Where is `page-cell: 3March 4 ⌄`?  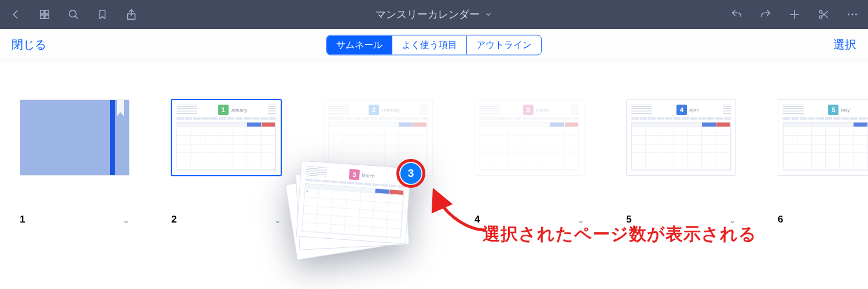
page-cell: 3March 4 ⌄ is located at coordinates (529, 162).